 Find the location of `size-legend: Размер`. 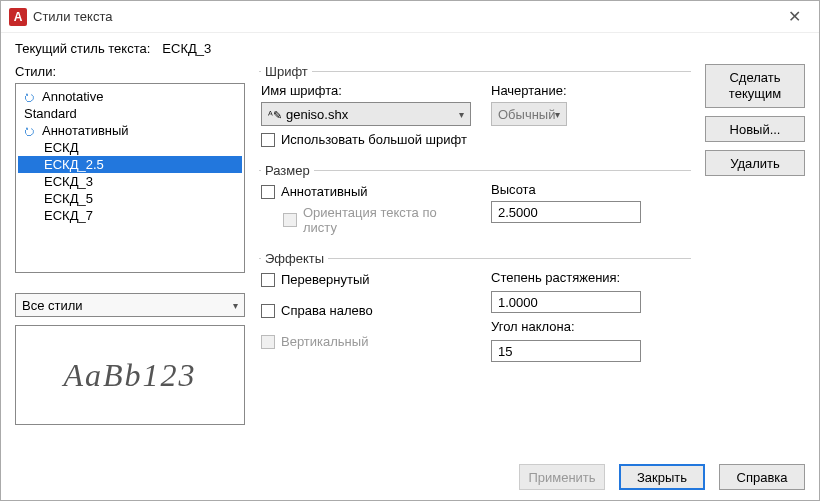

size-legend: Размер is located at coordinates (288, 170).